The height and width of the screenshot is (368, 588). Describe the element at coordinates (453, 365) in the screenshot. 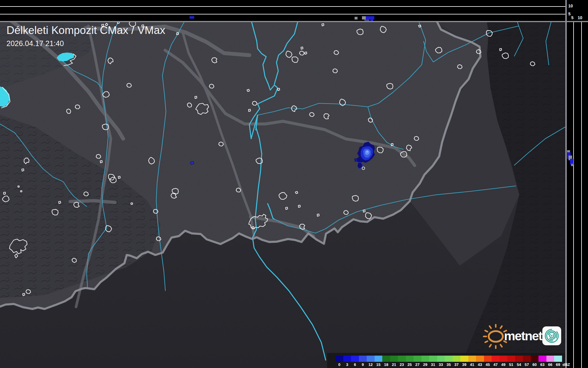

I see `dbz-colorbar-labels: 0369121518212325272931333537394143454749…` at that location.